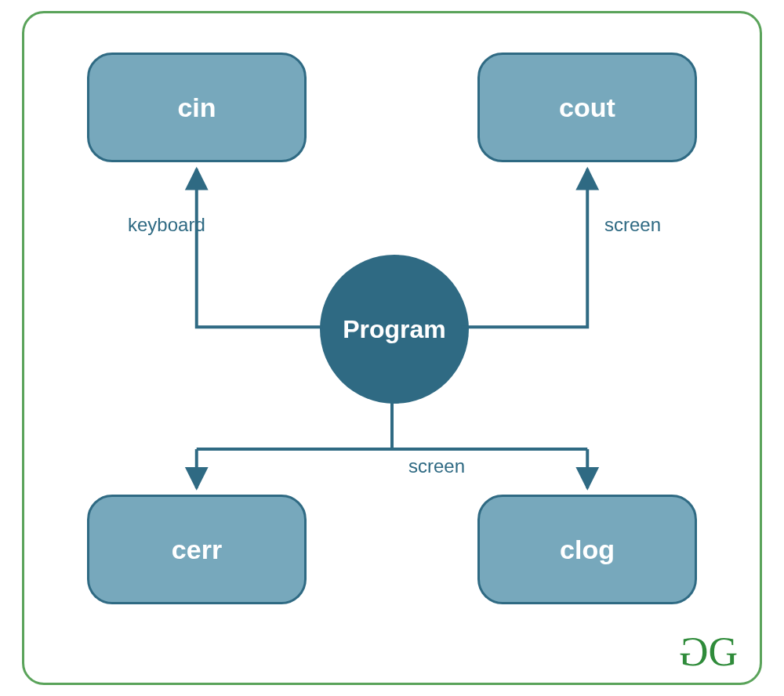 This screenshot has height=696, width=784. I want to click on node-clog-label: clog, so click(587, 550).